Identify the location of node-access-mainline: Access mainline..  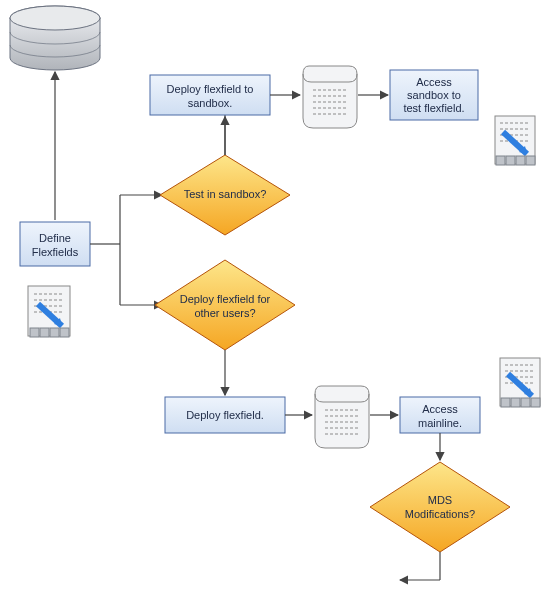
(440, 415).